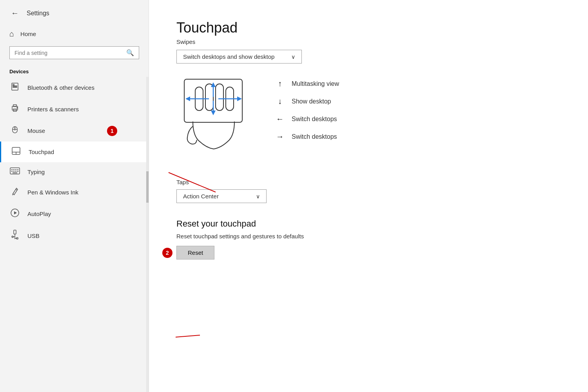 This screenshot has height=392, width=588. Describe the element at coordinates (12, 34) in the screenshot. I see `home-icon: ⌂` at that location.